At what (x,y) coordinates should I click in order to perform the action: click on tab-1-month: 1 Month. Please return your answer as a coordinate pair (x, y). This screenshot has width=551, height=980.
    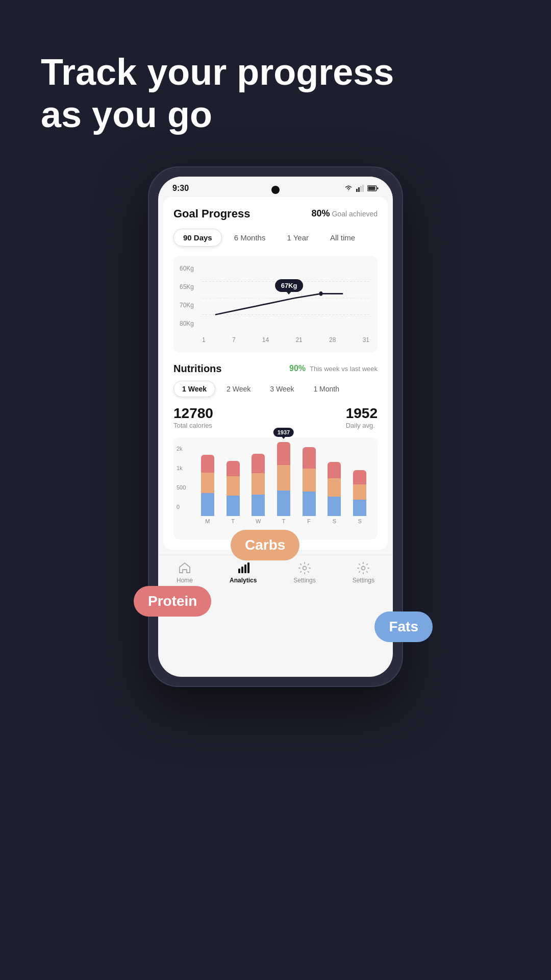
    Looking at the image, I should click on (327, 389).